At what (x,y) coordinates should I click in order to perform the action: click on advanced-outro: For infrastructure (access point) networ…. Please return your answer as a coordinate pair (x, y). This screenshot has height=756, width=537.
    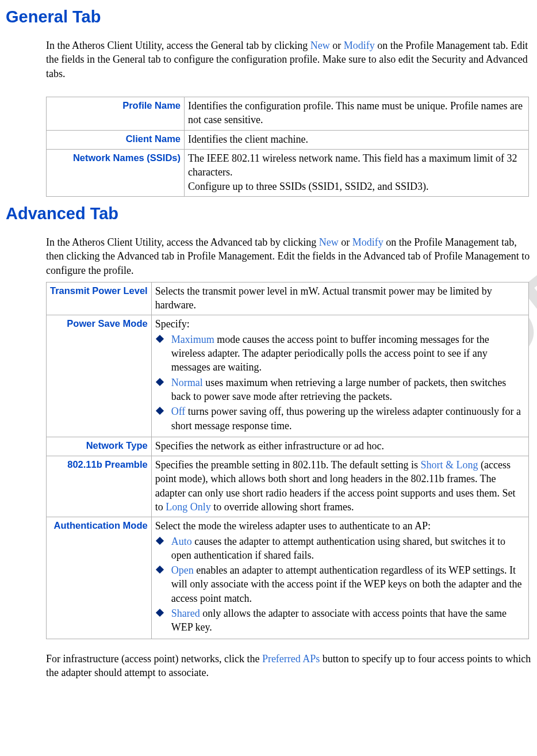
    Looking at the image, I should click on (289, 666).